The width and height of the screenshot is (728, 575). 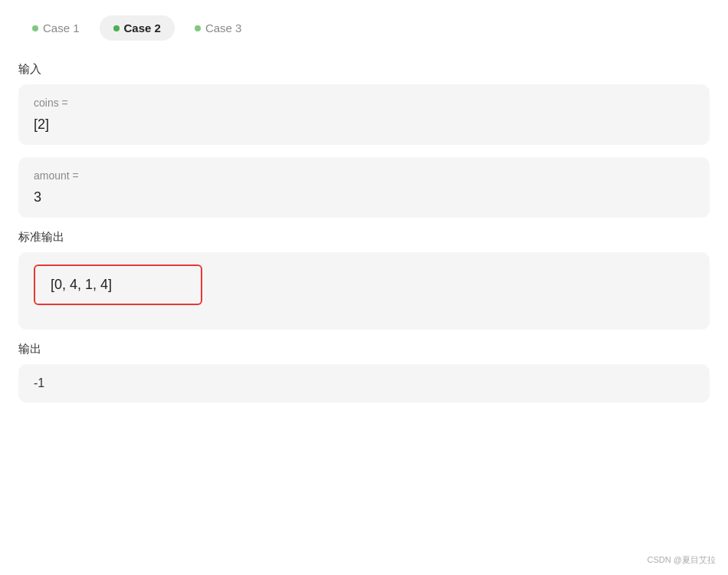 I want to click on tab-label-case2: Case 2, so click(x=143, y=28).